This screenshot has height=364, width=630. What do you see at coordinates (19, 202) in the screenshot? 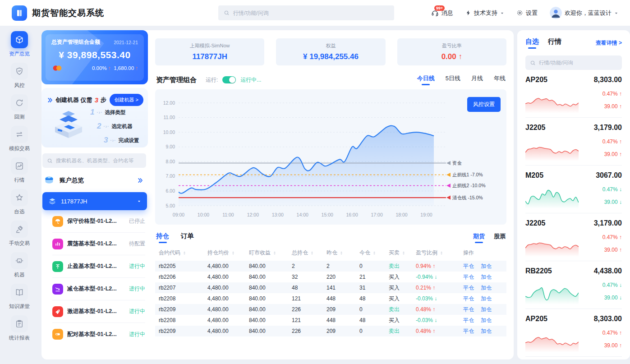
I see `sidebar-item-star: 自选` at bounding box center [19, 202].